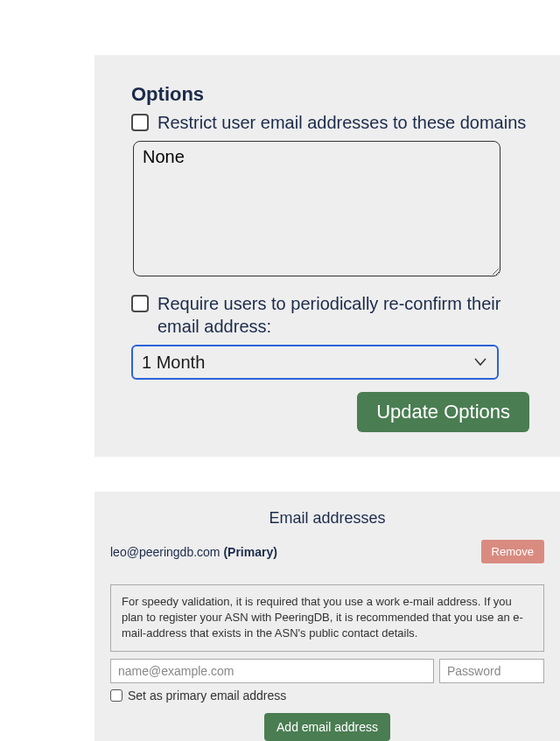 The height and width of the screenshot is (741, 560). Describe the element at coordinates (327, 727) in the screenshot. I see `add-email-button: Add email address` at that location.